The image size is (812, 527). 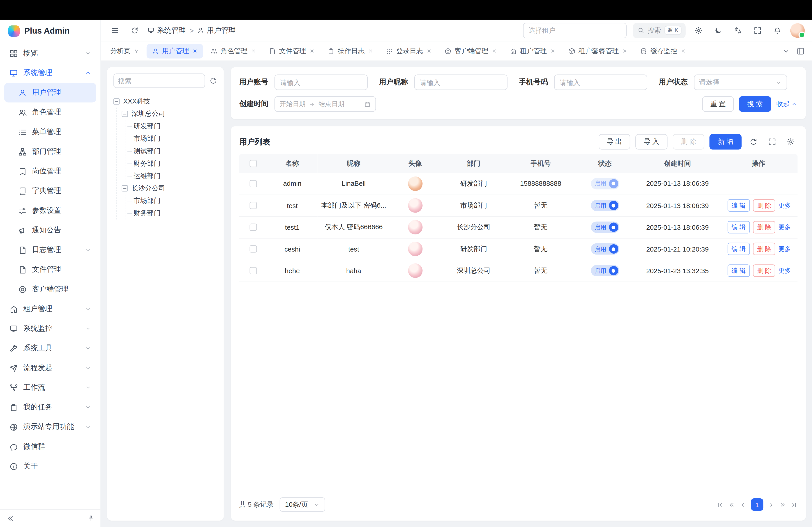 I want to click on tab-login-log: 登录日志, so click(x=409, y=51).